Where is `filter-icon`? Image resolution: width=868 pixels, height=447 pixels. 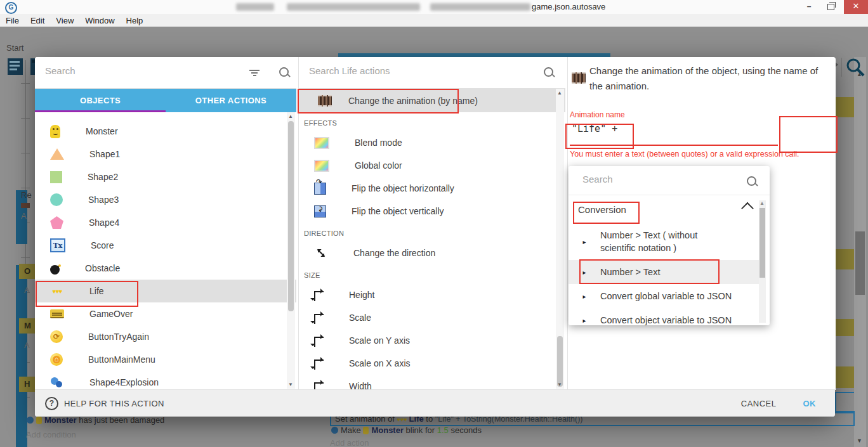 filter-icon is located at coordinates (254, 73).